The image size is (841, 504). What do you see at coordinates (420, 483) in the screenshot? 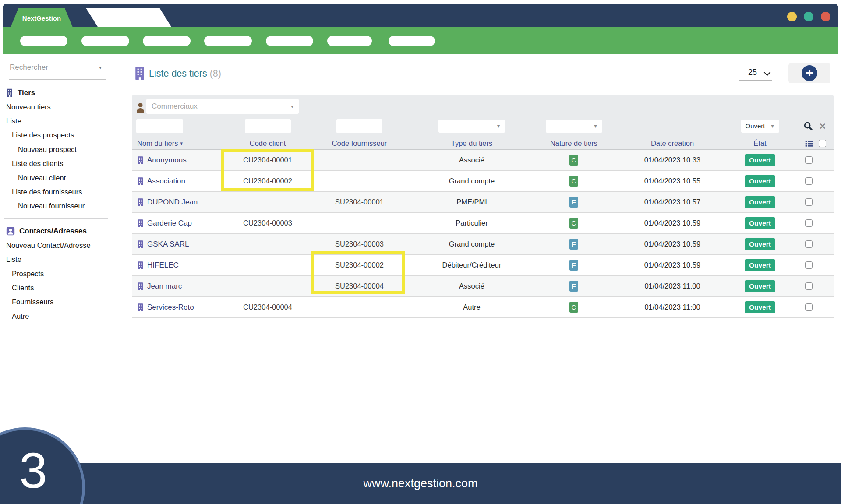
I see `footer-url: www.nextgestion.com` at bounding box center [420, 483].